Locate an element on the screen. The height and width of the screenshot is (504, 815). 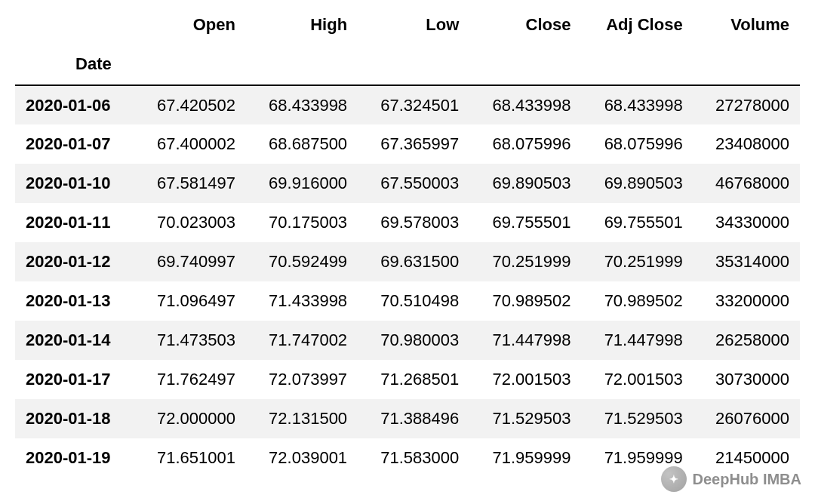
cell-low: 71.583000 is located at coordinates (414, 458).